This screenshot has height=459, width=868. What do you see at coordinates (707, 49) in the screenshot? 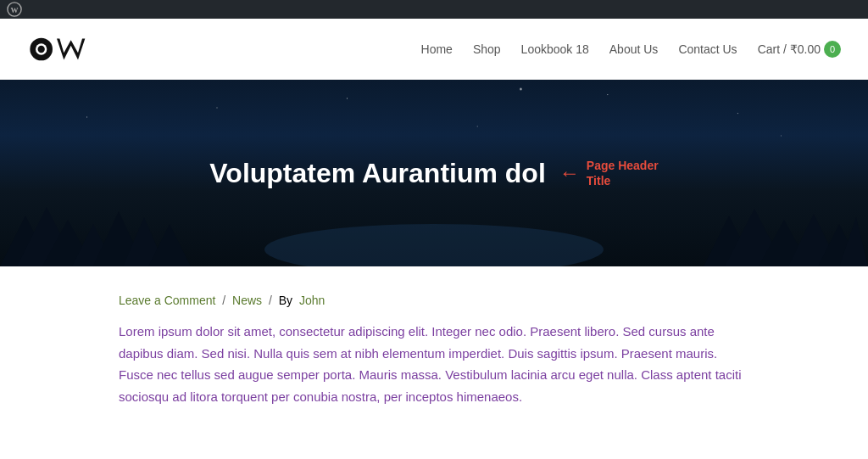
I see `nav-contact: Contact Us` at bounding box center [707, 49].